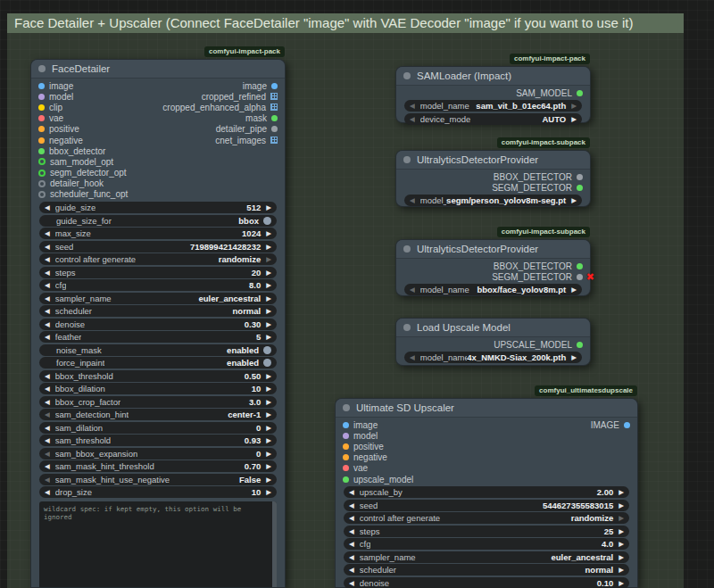 This screenshot has width=714, height=588. I want to click on widget-cfg: cfg4.0, so click(486, 544).